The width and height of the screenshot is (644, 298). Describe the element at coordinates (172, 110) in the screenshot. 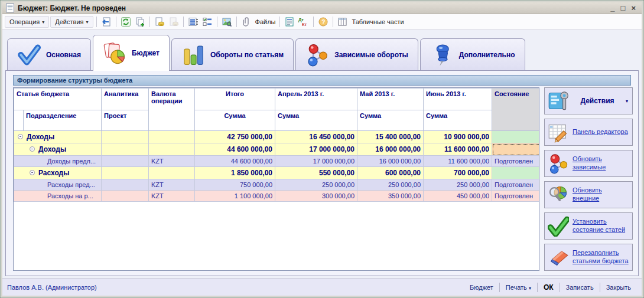

I see `col-header-valyuta: Валюта операции` at that location.